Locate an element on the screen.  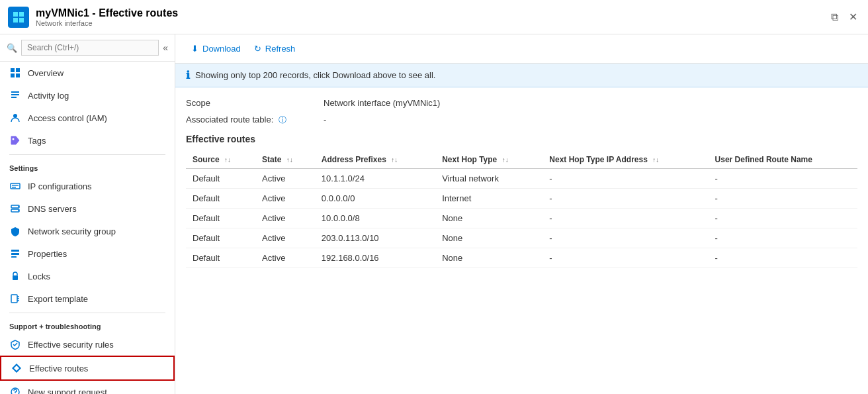
col-hop-type-label: Next Hop Type is located at coordinates (470, 160).